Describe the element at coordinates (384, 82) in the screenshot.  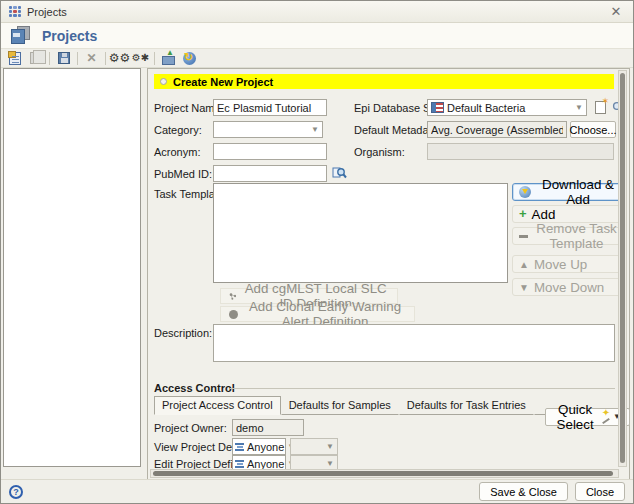
I see `create-new-project-banner: Create New Project` at that location.